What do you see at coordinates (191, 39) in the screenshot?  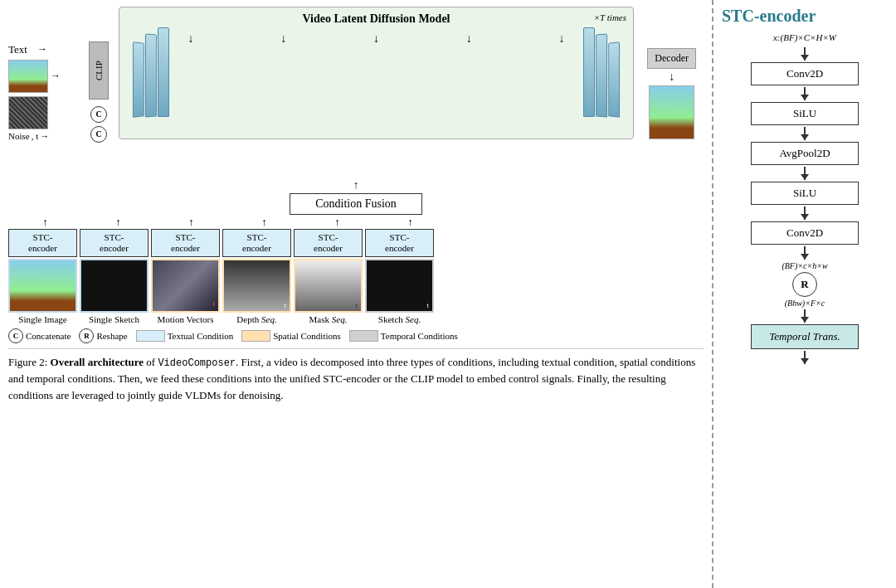 I see `down-arrow-1: ↓` at bounding box center [191, 39].